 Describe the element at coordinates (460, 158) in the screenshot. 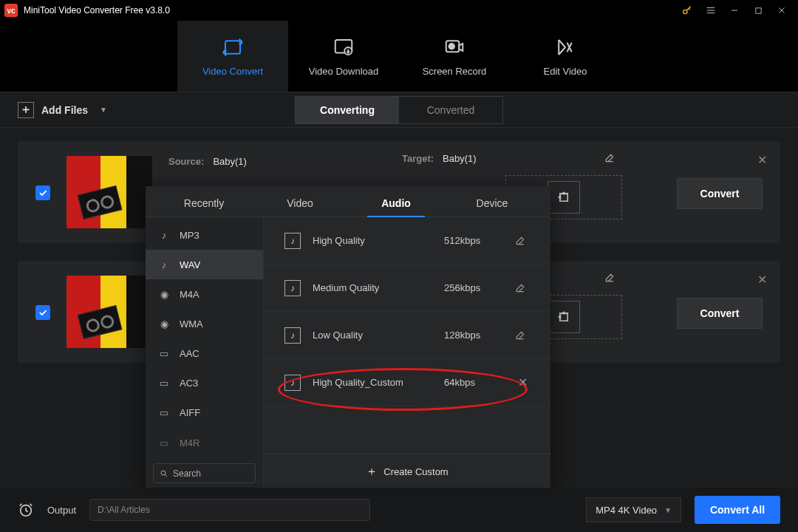

I see `target-value: Baby(1)` at that location.